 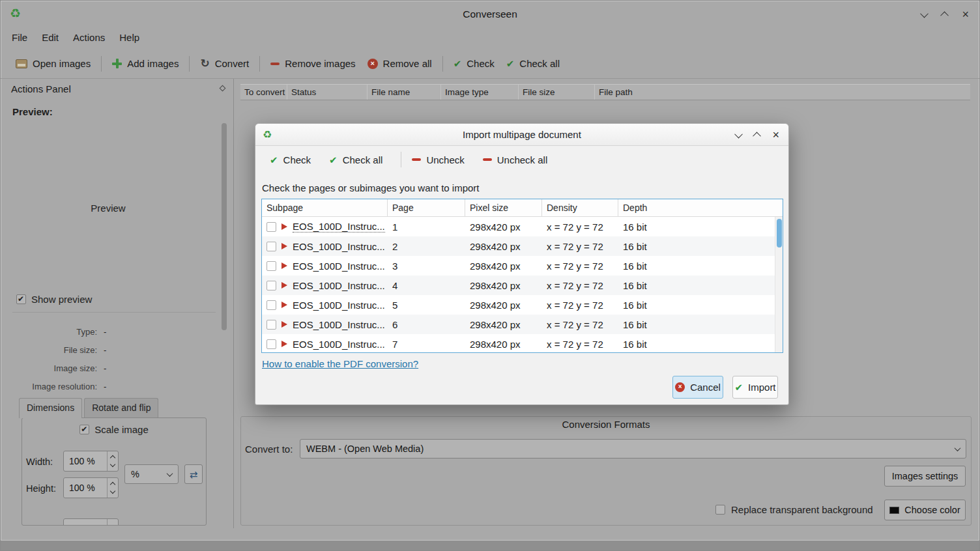 What do you see at coordinates (523, 246) in the screenshot?
I see `page-row-2: EOS_100D_Instruc...2298x420 pxx = 72 y =…` at bounding box center [523, 246].